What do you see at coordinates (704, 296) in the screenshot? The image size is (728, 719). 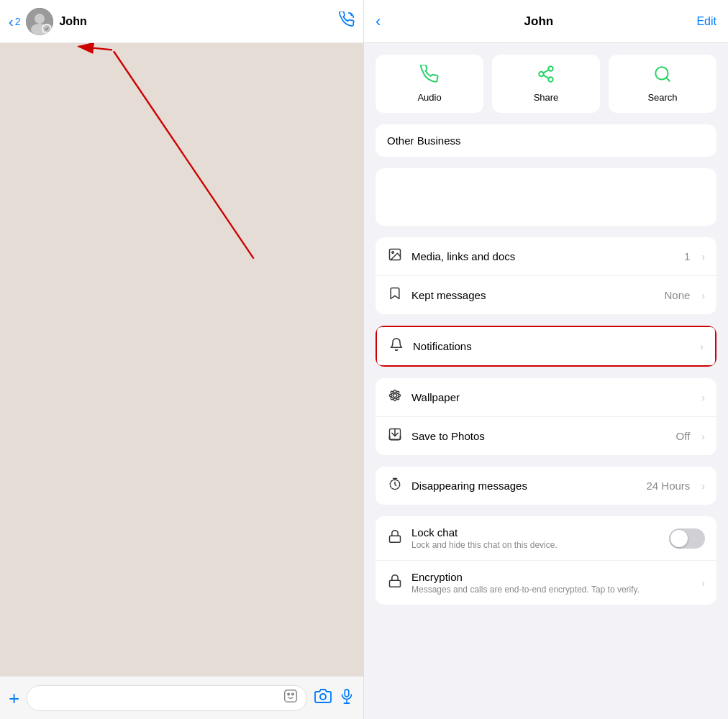 I see `kept-chevron: ›` at bounding box center [704, 296].